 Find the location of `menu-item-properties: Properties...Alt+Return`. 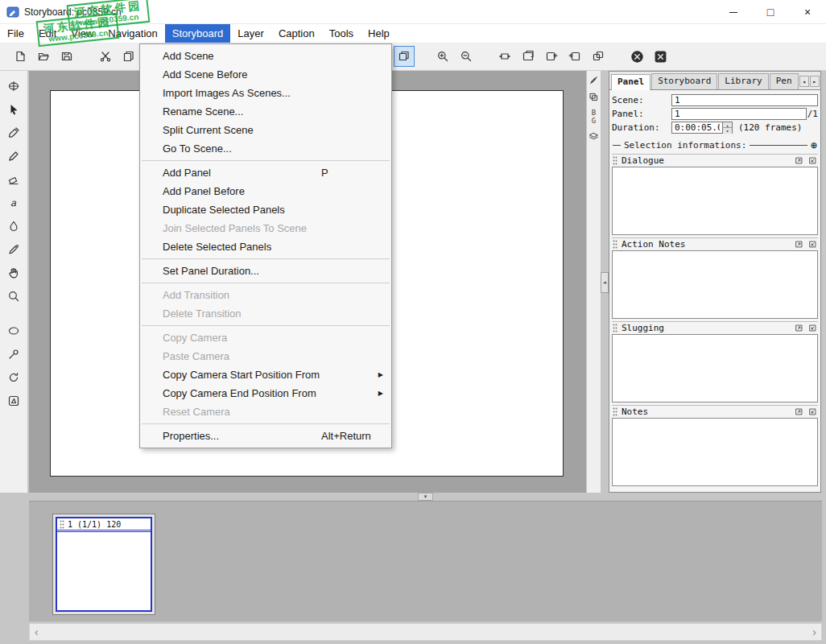

menu-item-properties: Properties...Alt+Return is located at coordinates (266, 436).